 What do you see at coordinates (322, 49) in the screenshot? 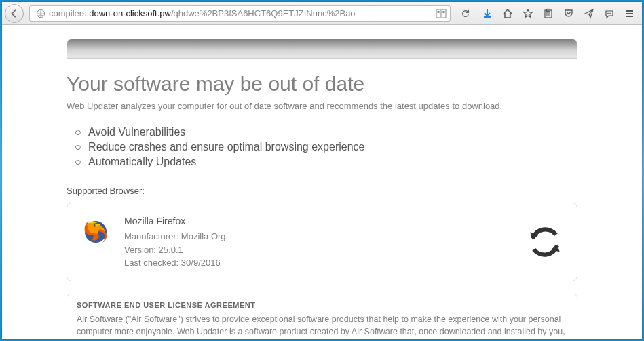
I see `gradient-bar` at bounding box center [322, 49].